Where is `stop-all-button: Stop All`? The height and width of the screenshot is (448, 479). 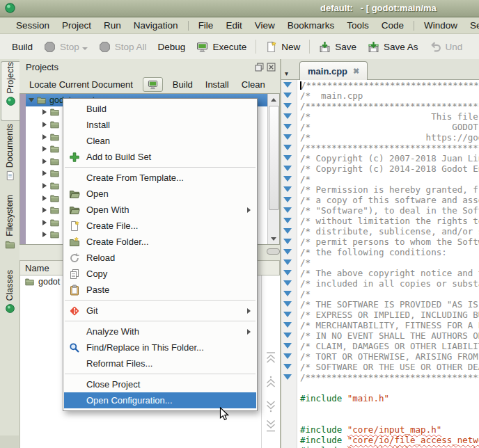
stop-all-button: Stop All is located at coordinates (123, 47).